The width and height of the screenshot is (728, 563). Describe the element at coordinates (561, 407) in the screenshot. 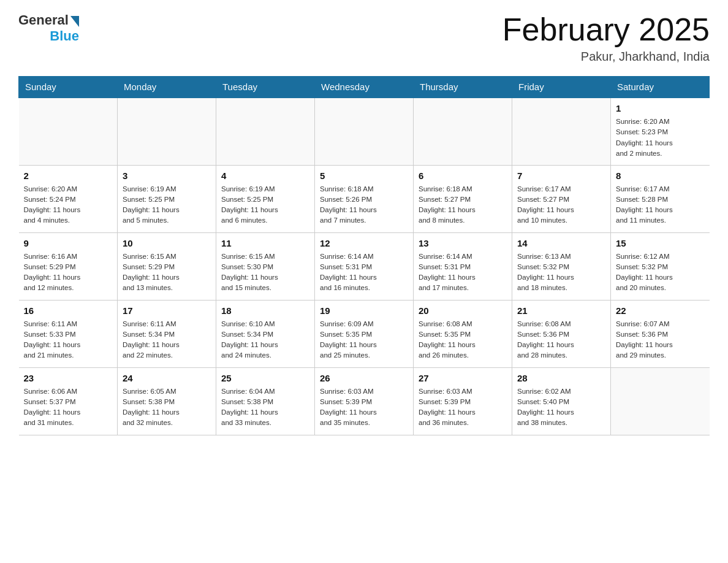

I see `day-info: Sunrise: 6:02 AM Sunset: 5:40 PM Dayligh…` at that location.